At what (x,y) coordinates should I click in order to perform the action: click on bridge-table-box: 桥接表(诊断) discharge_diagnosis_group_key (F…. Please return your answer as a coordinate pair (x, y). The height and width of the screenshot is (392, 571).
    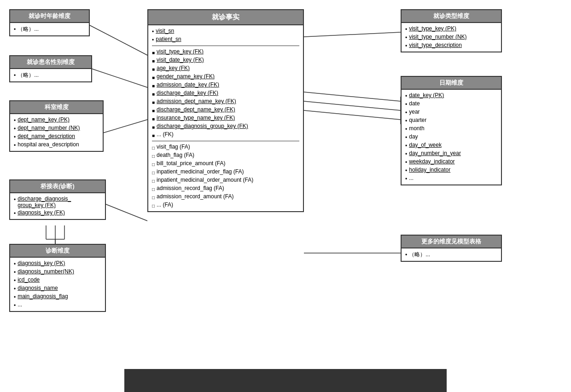
    Looking at the image, I should click on (58, 200).